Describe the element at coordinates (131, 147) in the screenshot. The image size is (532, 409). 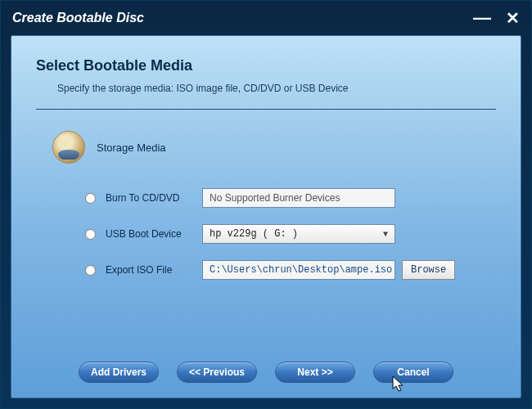
I see `storage-media-label: Storage Media` at that location.